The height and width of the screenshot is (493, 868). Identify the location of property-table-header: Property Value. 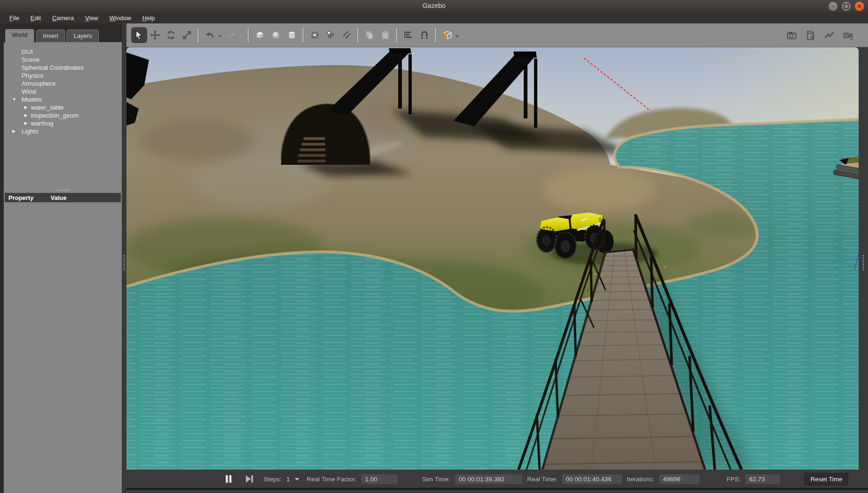
(63, 198).